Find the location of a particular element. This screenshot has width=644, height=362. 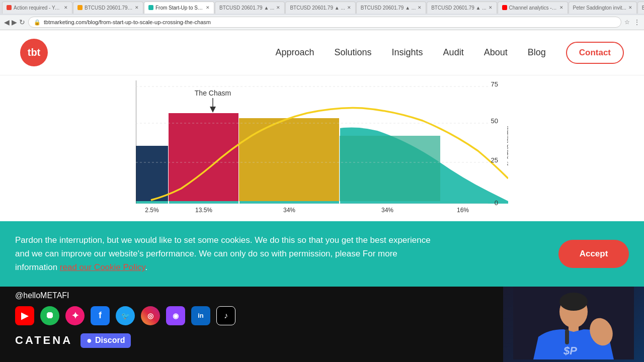

reload-icon: ↻ is located at coordinates (22, 22).